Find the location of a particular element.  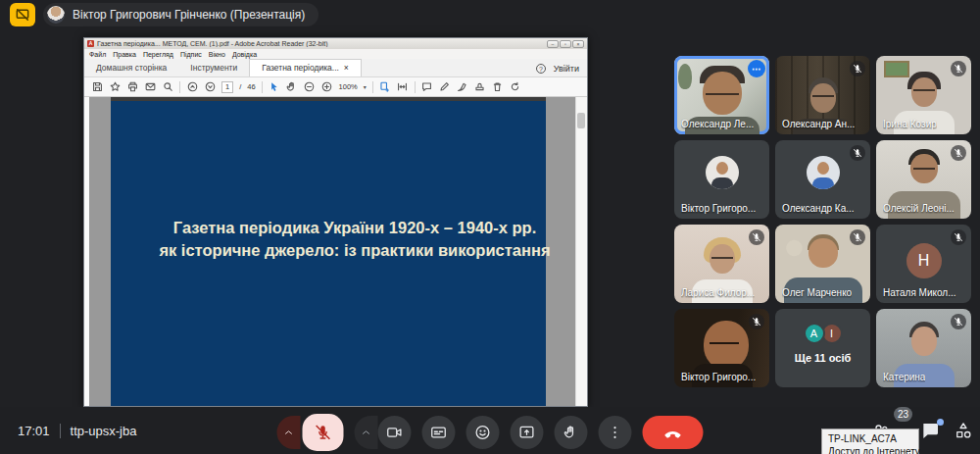

captions-button is located at coordinates (439, 432).